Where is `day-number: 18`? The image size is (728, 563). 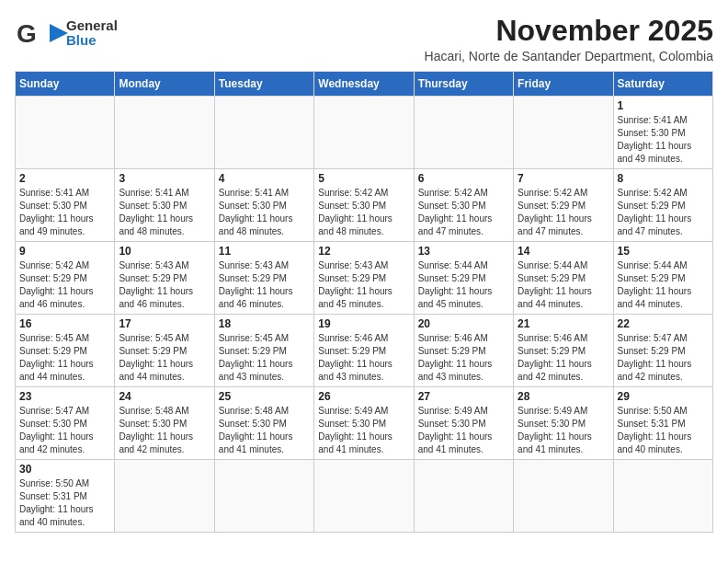 day-number: 18 is located at coordinates (265, 324).